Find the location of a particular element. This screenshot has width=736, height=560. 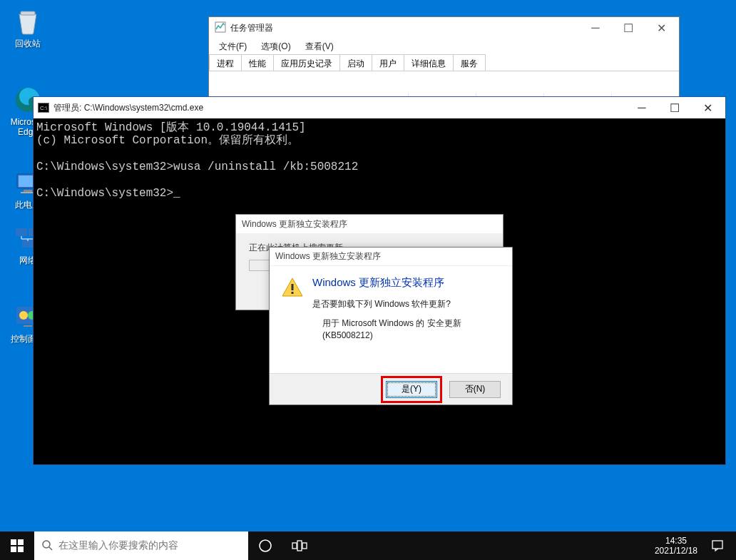

cortana-button is located at coordinates (265, 546).